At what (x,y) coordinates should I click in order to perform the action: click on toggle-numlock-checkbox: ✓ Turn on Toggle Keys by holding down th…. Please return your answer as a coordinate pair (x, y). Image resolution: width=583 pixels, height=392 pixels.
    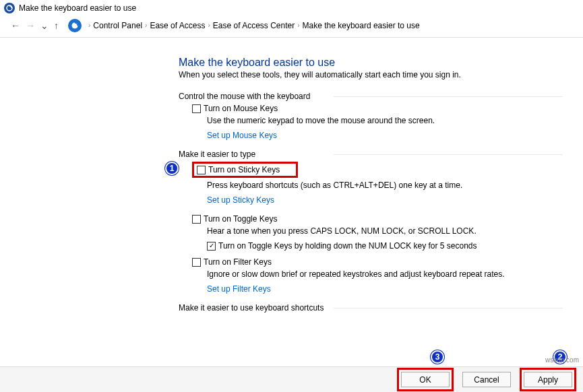
    Looking at the image, I should click on (385, 246).